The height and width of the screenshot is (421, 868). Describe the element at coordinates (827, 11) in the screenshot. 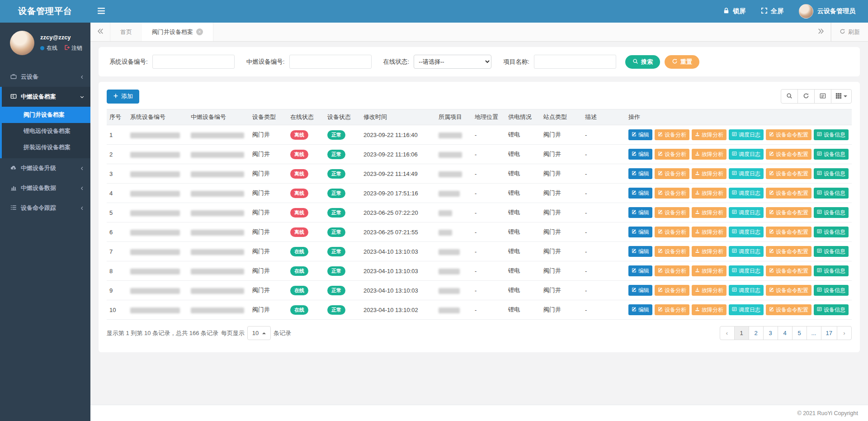

I see `user-menu: 云设备管理员` at that location.